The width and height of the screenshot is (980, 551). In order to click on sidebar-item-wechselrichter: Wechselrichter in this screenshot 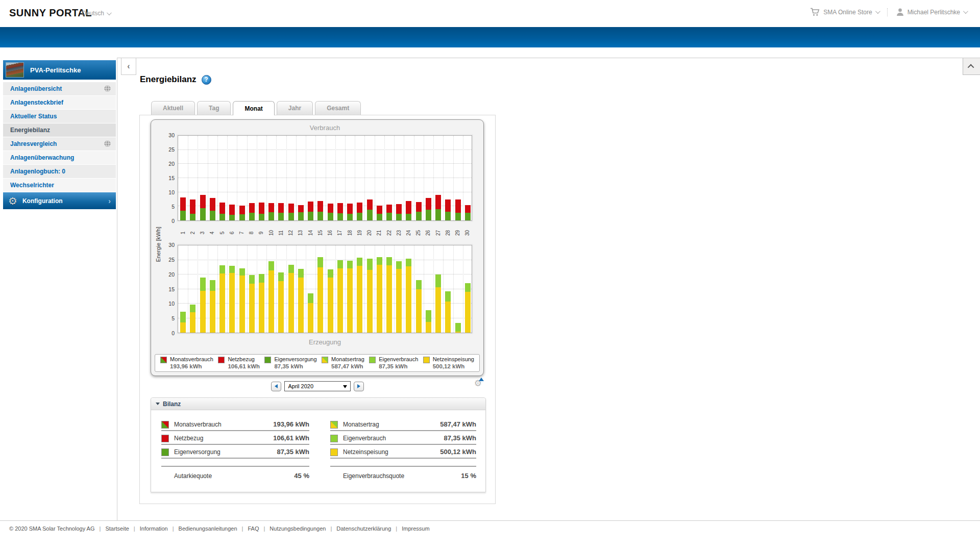, I will do `click(59, 185)`.